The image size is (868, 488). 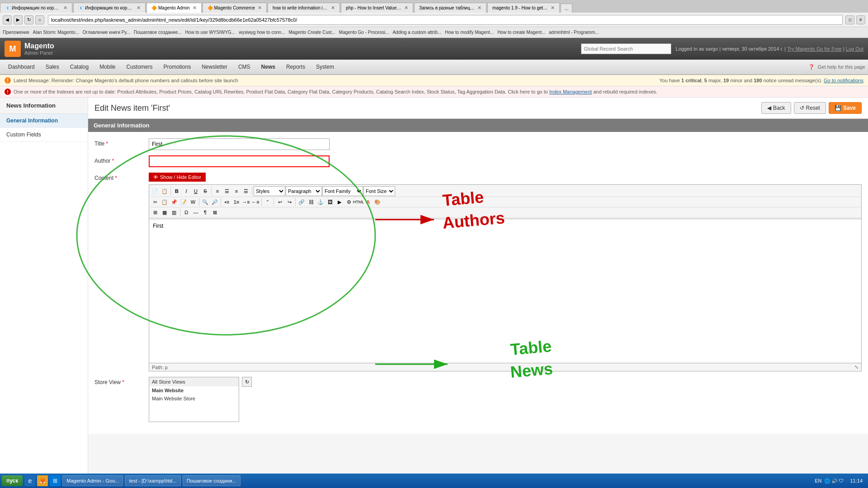 I want to click on paste-btn: 📌, so click(x=174, y=202).